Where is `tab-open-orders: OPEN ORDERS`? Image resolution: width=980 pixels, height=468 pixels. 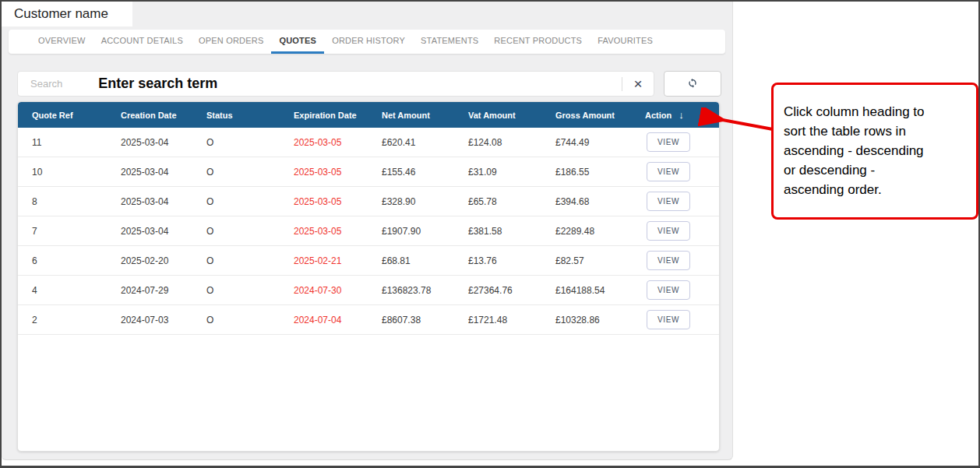
tab-open-orders: OPEN ORDERS is located at coordinates (231, 42).